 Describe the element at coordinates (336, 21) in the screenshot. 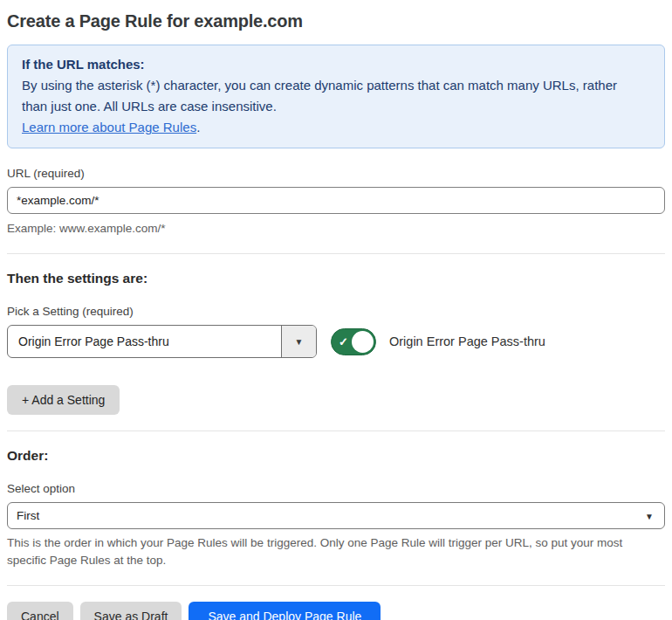

I see `page-title: Create a Page Rule for example.com` at that location.